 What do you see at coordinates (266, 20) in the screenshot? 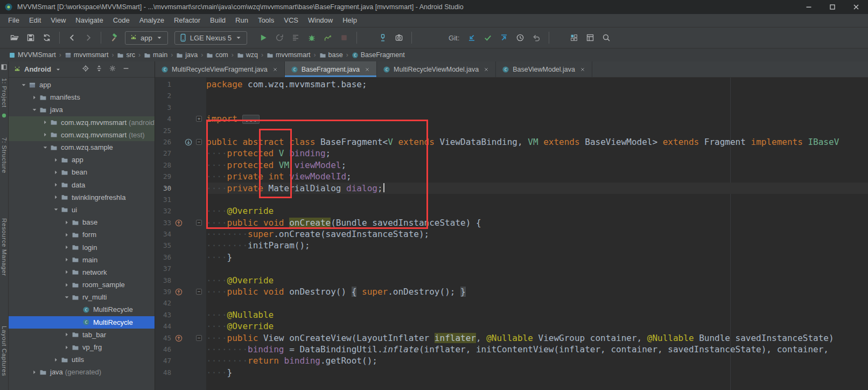
I see `menu-tools: Tools` at bounding box center [266, 20].